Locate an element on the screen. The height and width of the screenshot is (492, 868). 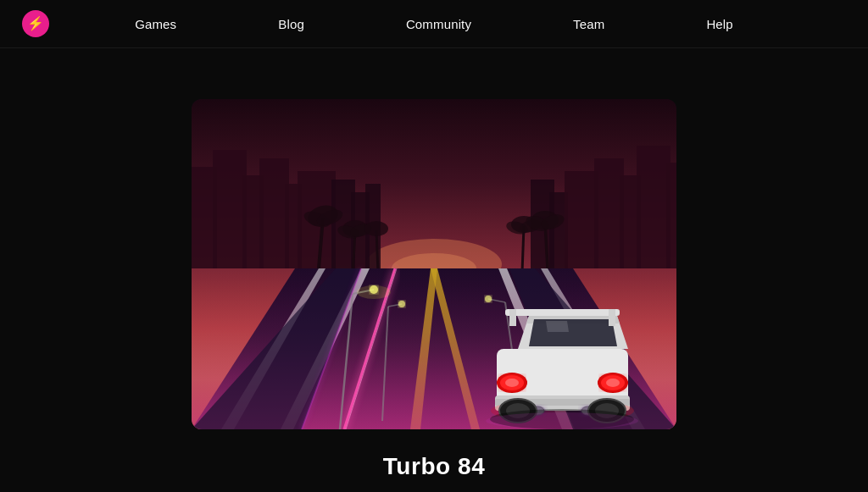
nav-blog: Blog is located at coordinates (292, 24).